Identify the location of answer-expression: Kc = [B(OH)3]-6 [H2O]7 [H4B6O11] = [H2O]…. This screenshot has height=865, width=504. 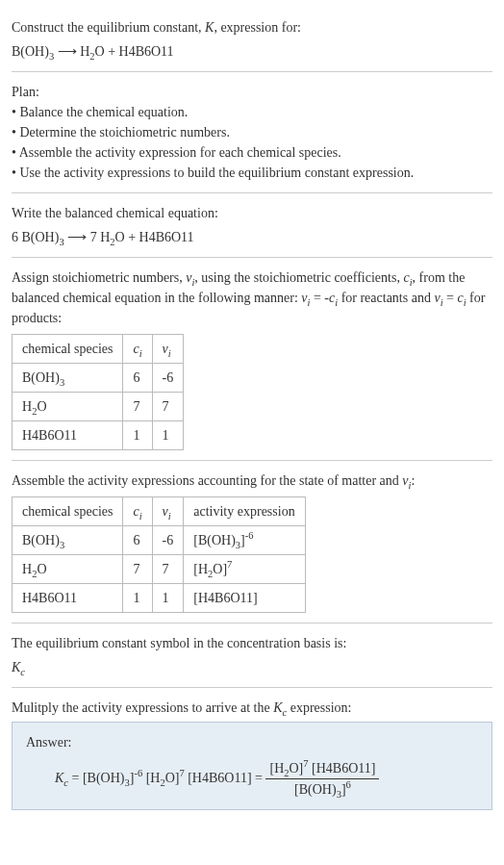
(266, 779).